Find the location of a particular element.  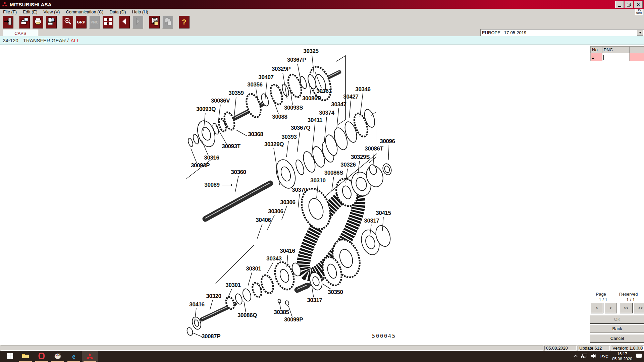

part-label-30086P: 30086P is located at coordinates (312, 99).